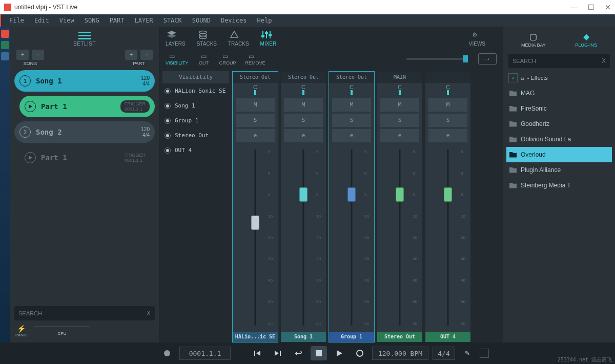 The height and width of the screenshot is (364, 615). I want to click on rtab-media-bay: ▢MEDIA BAY, so click(534, 40).